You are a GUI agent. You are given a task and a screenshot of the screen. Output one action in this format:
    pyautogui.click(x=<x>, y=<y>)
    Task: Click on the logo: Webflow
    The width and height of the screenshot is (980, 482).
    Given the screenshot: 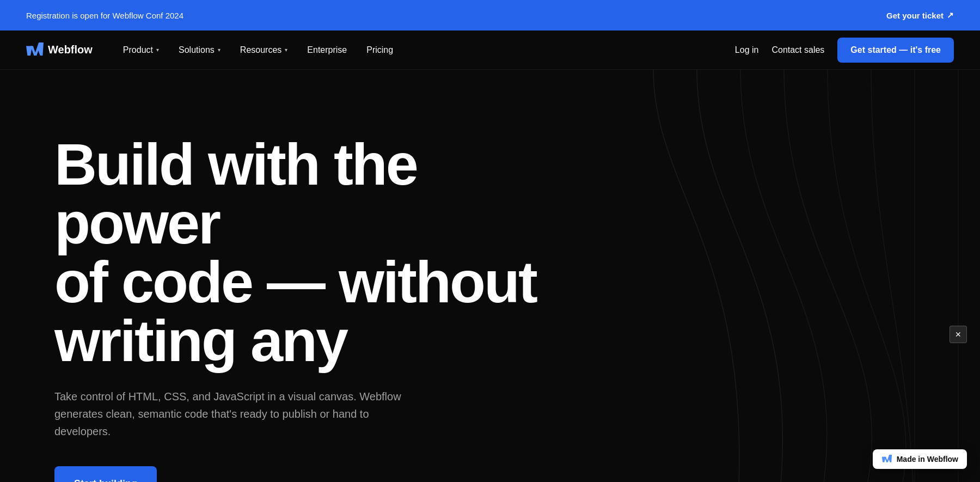 What is the action you would take?
    pyautogui.click(x=59, y=50)
    